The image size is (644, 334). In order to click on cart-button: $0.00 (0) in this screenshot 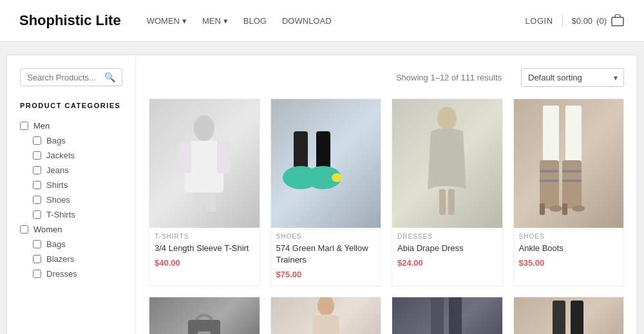, I will do `click(598, 21)`.